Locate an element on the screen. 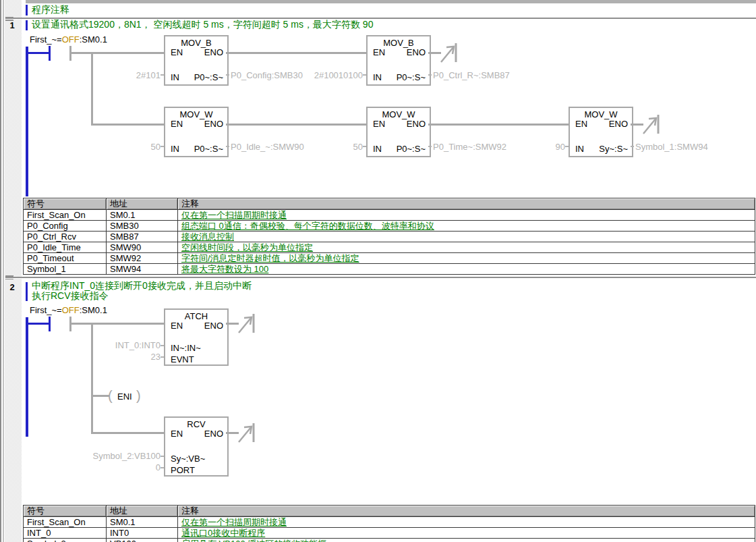 Image resolution: width=756 pixels, height=542 pixels. symbol-table-header: 符号 地址 注释 is located at coordinates (389, 511).